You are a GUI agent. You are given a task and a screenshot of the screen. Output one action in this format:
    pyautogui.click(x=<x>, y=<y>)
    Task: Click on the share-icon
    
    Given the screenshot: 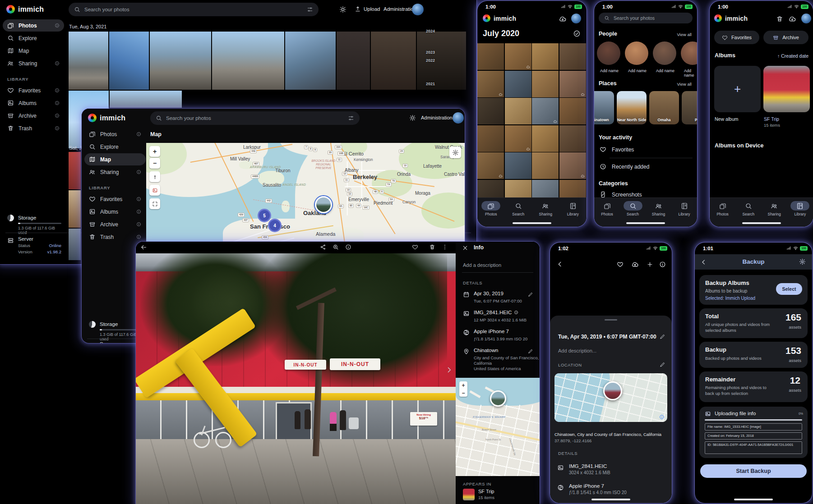 What is the action you would take?
    pyautogui.click(x=323, y=247)
    